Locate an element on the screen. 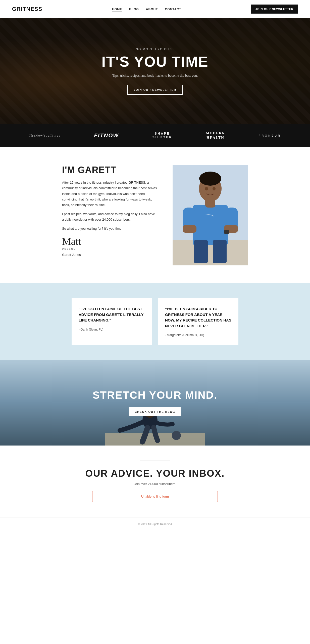  newsletter-form-error: Unable to find form is located at coordinates (155, 497).